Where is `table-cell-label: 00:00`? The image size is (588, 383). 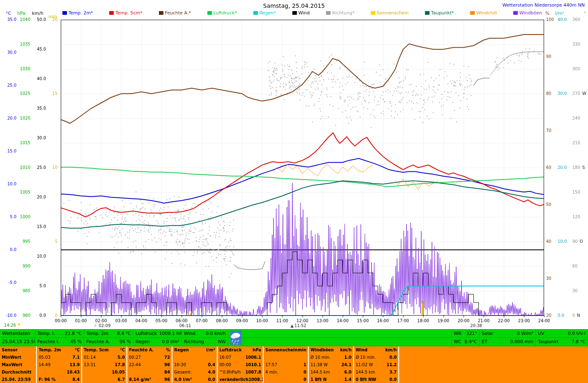
table-cell-label: 00:00 is located at coordinates (225, 365).